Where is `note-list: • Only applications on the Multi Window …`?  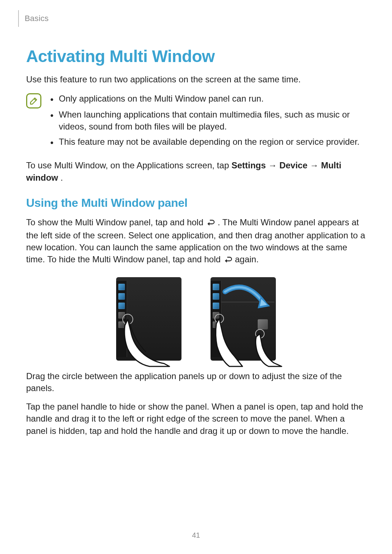
note-list: • Only applications on the Multi Window … is located at coordinates (207, 122).